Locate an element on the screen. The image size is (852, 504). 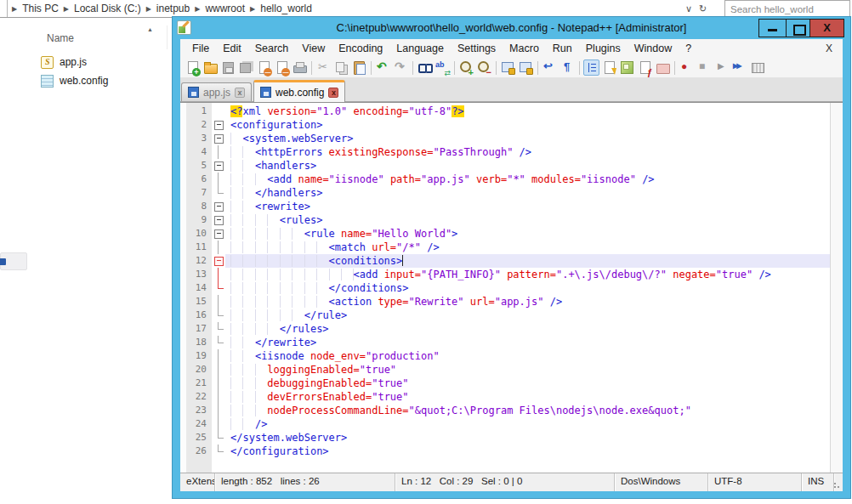
breadcrumb-item-inetpub: inetpub is located at coordinates (173, 8).